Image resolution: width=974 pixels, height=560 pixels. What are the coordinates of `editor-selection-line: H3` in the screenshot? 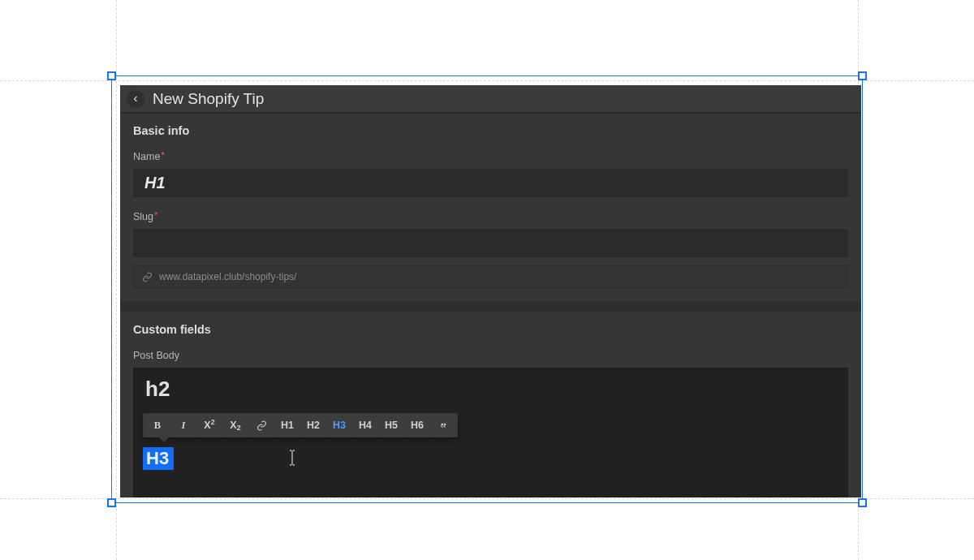 It's located at (490, 459).